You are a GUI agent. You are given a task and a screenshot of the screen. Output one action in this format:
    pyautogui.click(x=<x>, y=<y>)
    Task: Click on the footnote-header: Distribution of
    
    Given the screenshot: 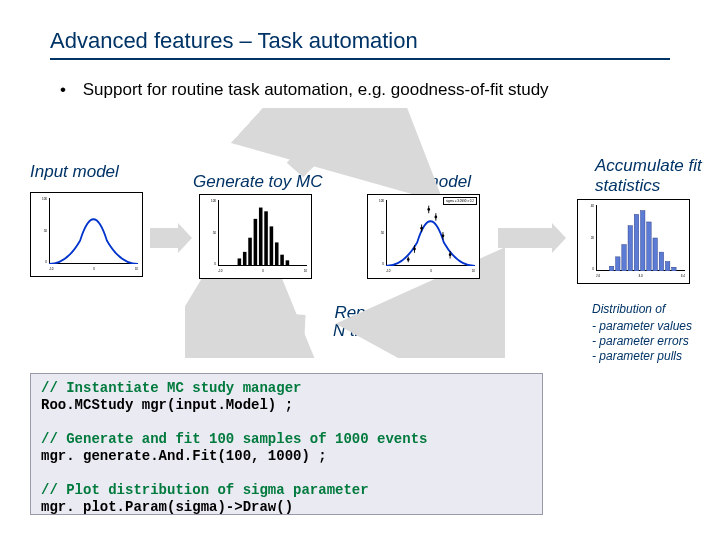 What is the action you would take?
    pyautogui.click(x=642, y=310)
    